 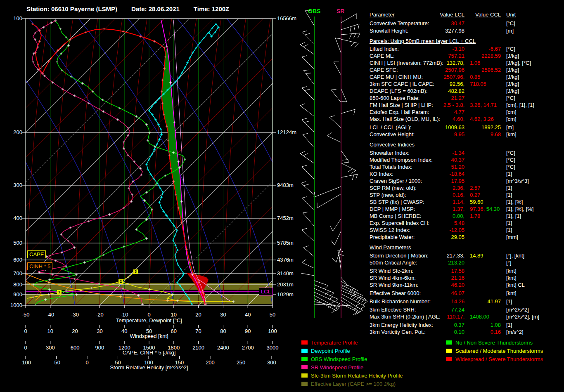 What do you see at coordinates (467, 24) in the screenshot?
I see `parameter-row: Convective Temperature:30.47[°C]` at bounding box center [467, 24].